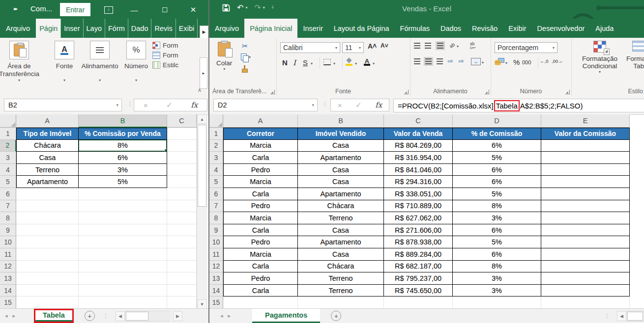 The image size is (644, 323). Describe the element at coordinates (341, 134) in the screenshot. I see `cell-B1: Imóvel Vendido` at that location.